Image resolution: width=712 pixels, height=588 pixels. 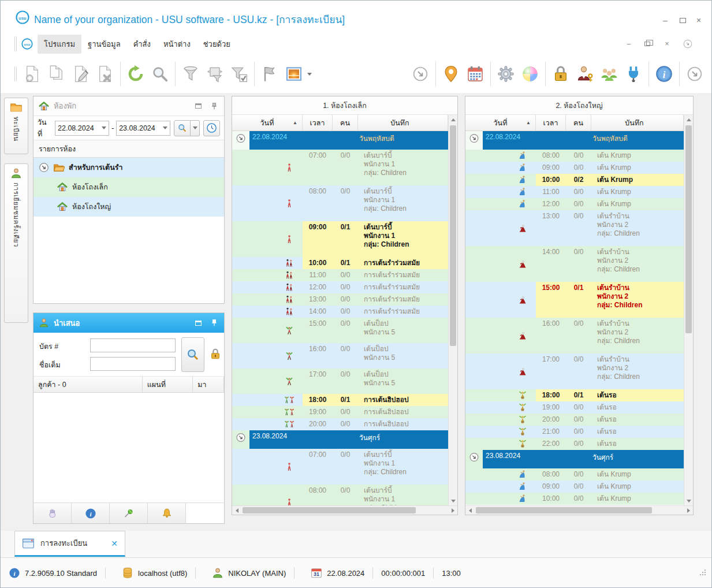 I want to click on row-time-cell: 13:00, so click(x=318, y=299).